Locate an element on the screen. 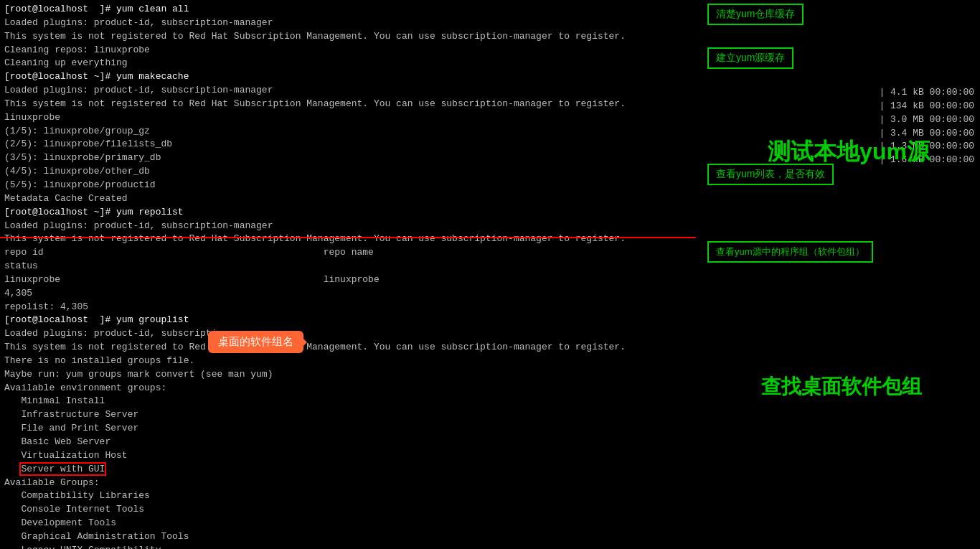  size-2: | 134 kB 00:00:00 is located at coordinates (927, 106).